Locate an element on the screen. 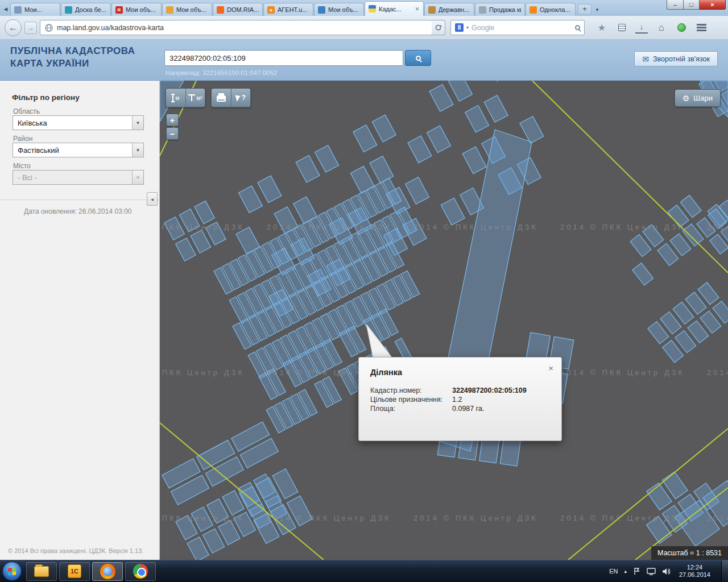 Image resolution: width=728 pixels, height=582 pixels. menu-button is located at coordinates (701, 28).